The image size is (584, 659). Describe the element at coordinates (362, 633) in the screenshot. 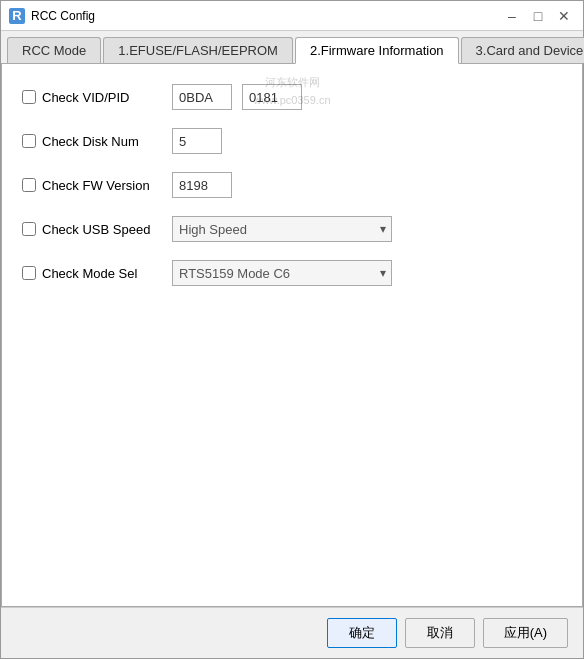

I see `confirm-button: 确定` at that location.